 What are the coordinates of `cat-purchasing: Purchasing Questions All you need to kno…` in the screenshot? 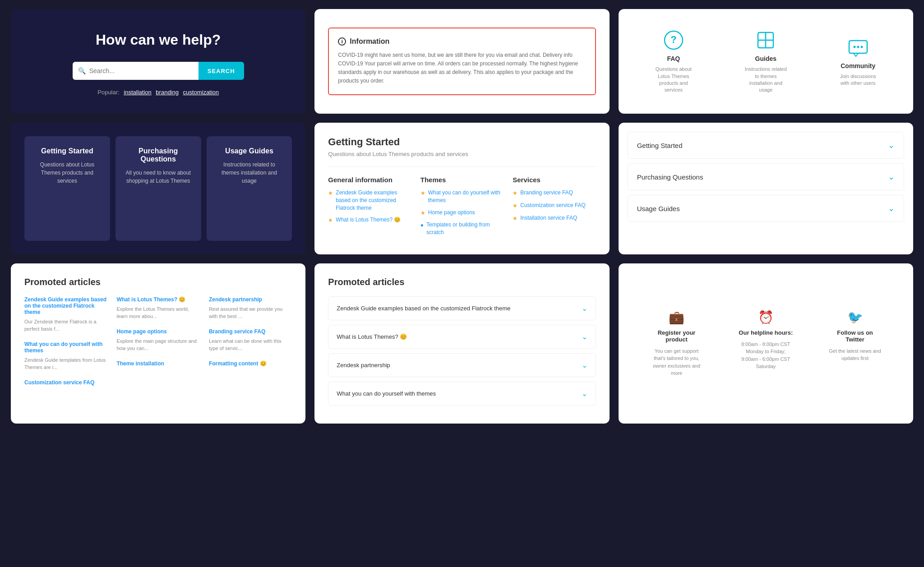 It's located at (158, 189).